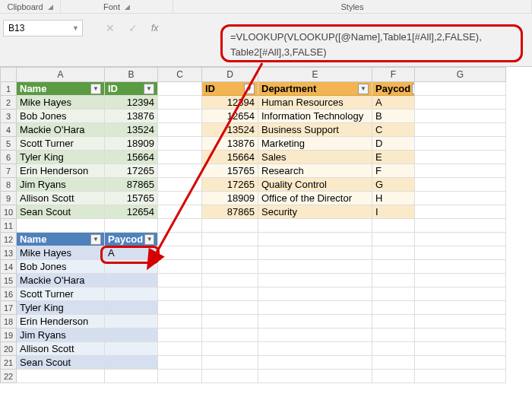  What do you see at coordinates (61, 322) in the screenshot?
I see `table3-name: Erin Henderson` at bounding box center [61, 322].